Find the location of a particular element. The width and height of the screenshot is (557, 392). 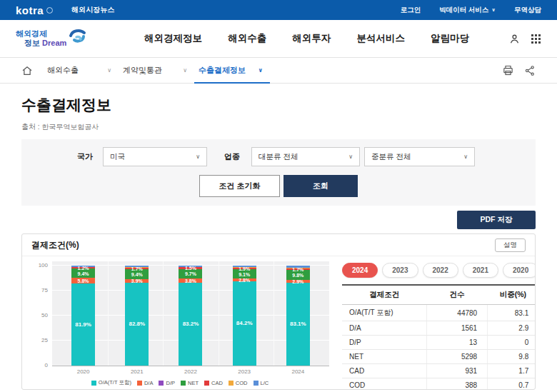

kotra-logo: kotra is located at coordinates (34, 10).